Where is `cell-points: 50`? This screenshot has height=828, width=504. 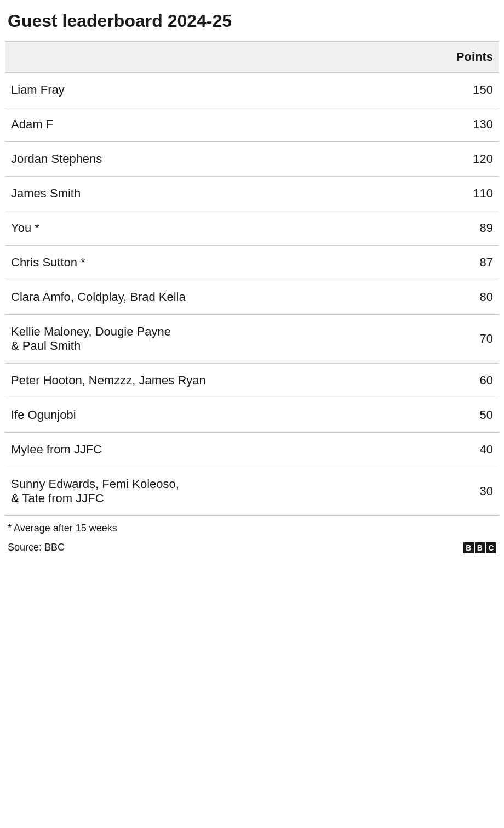
cell-points: 50 is located at coordinates (375, 416).